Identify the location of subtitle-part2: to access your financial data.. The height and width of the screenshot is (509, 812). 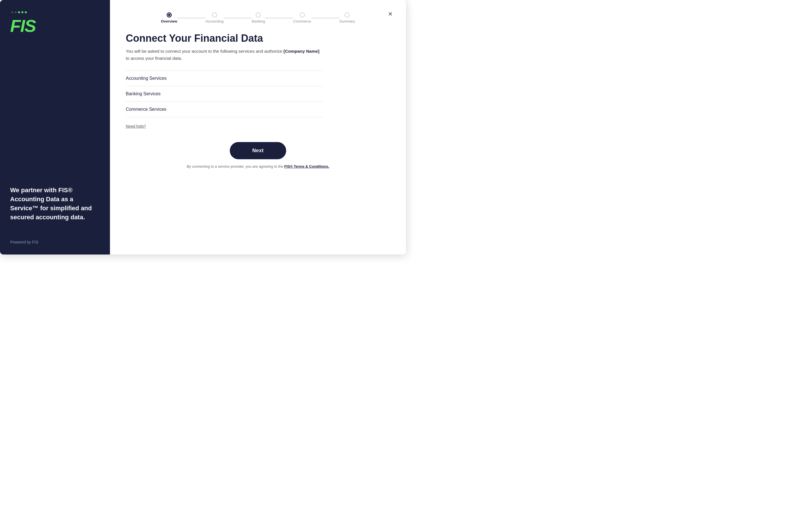
(154, 58).